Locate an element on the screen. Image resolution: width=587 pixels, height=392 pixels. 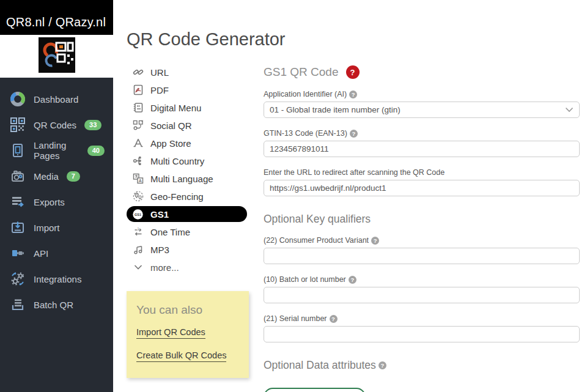
key-qualifiers-section-title: Optional Key qualifiers is located at coordinates (422, 219).